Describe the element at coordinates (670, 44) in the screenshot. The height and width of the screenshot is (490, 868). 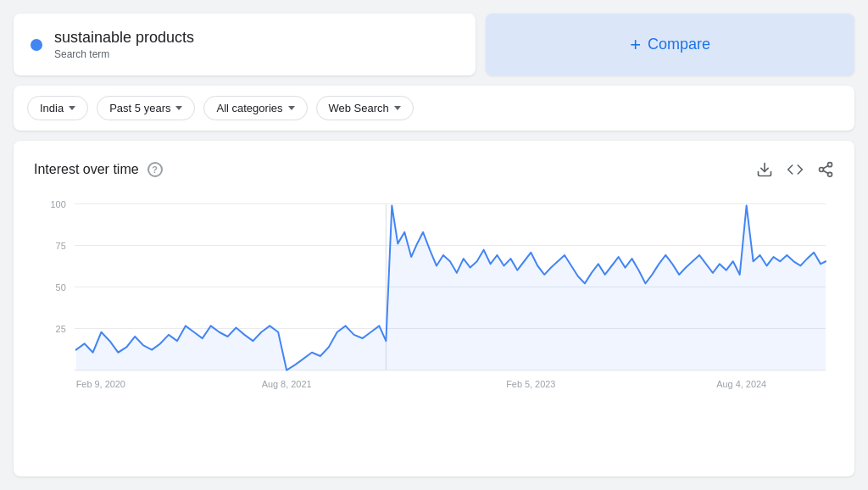
I see `compare-card: + Compare` at that location.